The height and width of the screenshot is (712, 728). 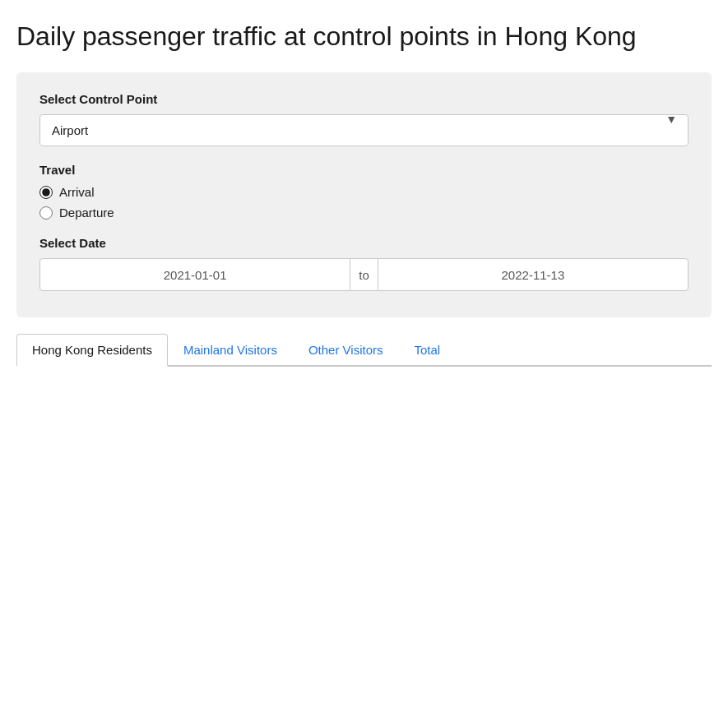 What do you see at coordinates (427, 349) in the screenshot?
I see `tab-total: Total` at bounding box center [427, 349].